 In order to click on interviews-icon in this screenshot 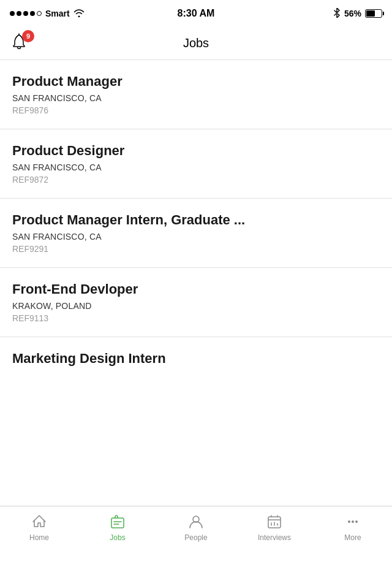, I will do `click(274, 522)`.